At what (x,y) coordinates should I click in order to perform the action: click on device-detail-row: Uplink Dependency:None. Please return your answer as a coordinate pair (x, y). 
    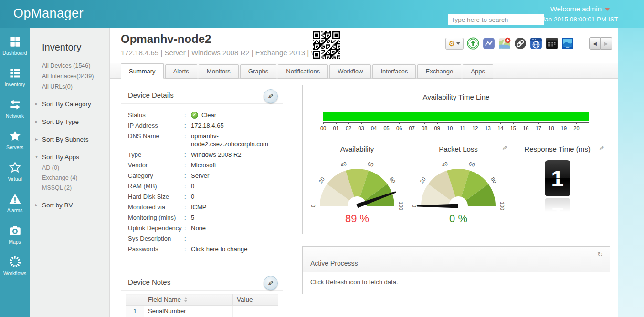
    Looking at the image, I should click on (202, 228).